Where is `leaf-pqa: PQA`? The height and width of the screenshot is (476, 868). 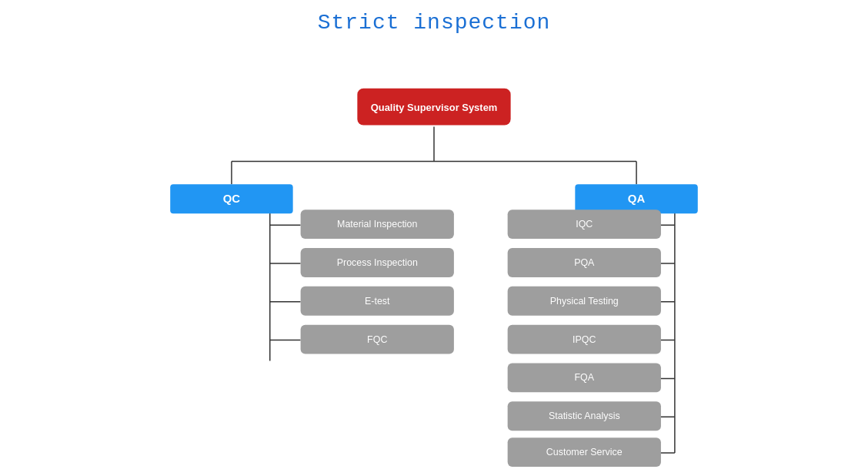
leaf-pqa: PQA is located at coordinates (585, 263).